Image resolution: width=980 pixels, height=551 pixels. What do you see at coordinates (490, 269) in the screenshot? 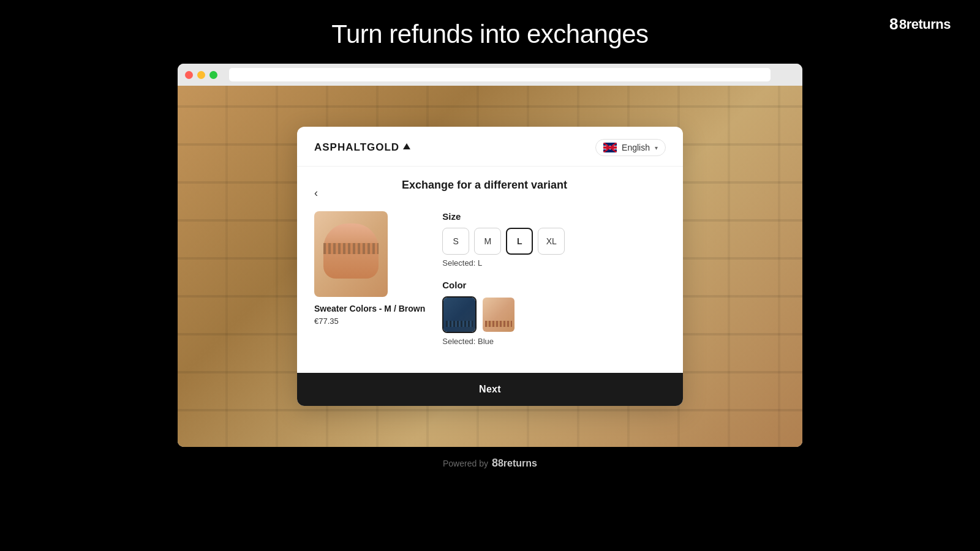
I see `modal-body: ‹ Exchange for a different variant Sweat…` at bounding box center [490, 269].